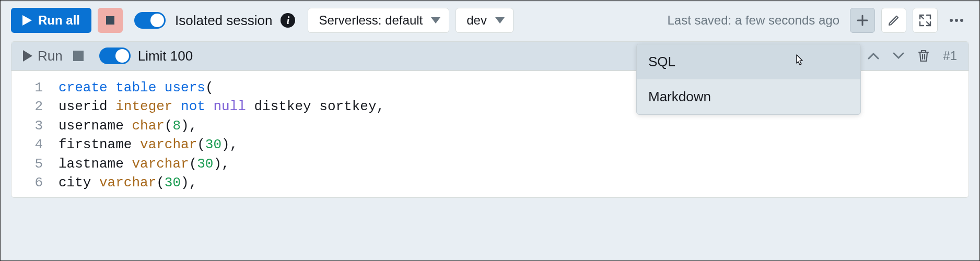  What do you see at coordinates (78, 56) in the screenshot?
I see `cell-stop-button` at bounding box center [78, 56].